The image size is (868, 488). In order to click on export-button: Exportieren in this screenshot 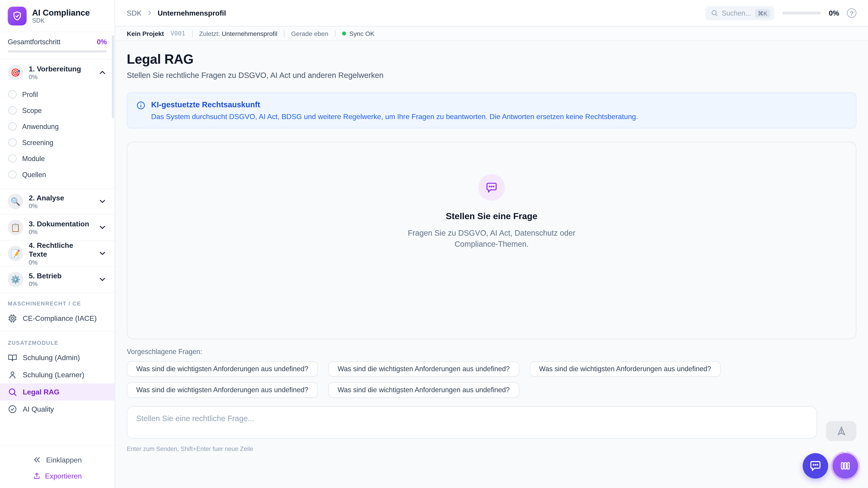, I will do `click(57, 474)`.